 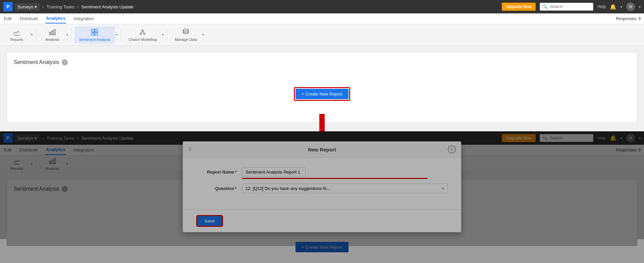 I want to click on toolbar-sentiment-label: Sentiment Analysis, so click(x=95, y=40).